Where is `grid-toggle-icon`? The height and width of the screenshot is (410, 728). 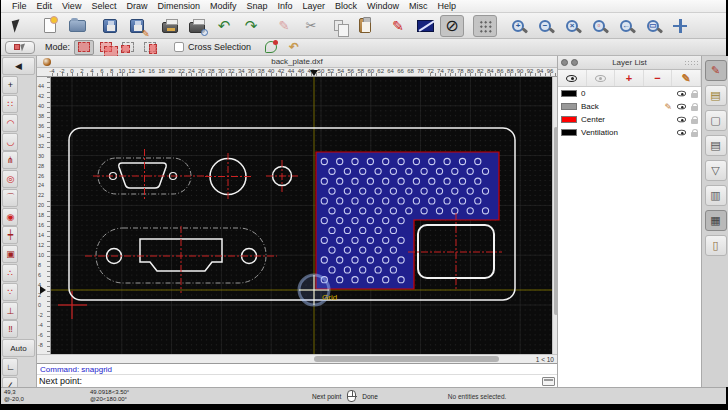
grid-toggle-icon is located at coordinates (485, 26).